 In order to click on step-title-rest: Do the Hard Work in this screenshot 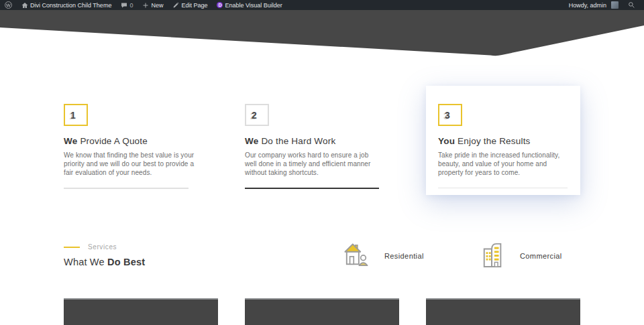, I will do `click(298, 141)`.